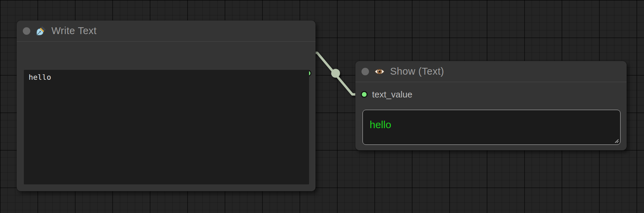 This screenshot has height=213, width=644. What do you see at coordinates (492, 125) in the screenshot?
I see `displayed-text: hello` at bounding box center [492, 125].